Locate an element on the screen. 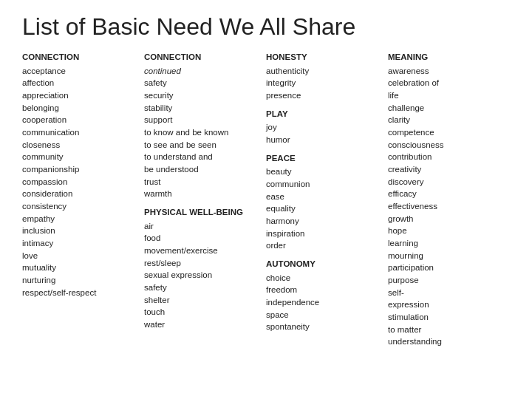  list-item: mutuality is located at coordinates (80, 267).